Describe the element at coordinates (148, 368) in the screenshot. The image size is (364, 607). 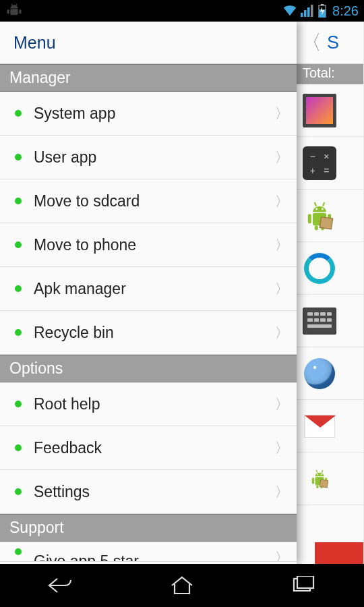
I see `section-header: Options` at that location.